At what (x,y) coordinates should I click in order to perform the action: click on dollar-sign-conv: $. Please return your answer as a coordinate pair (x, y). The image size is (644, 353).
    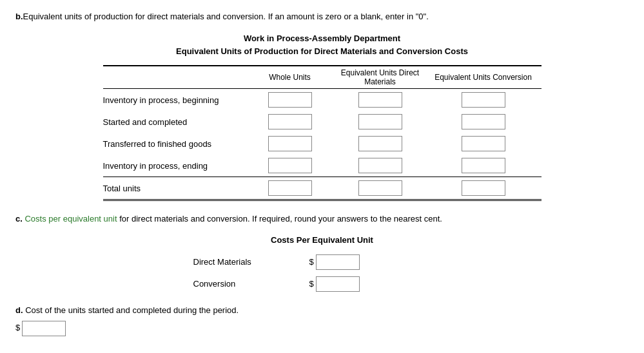
    Looking at the image, I should click on (312, 283).